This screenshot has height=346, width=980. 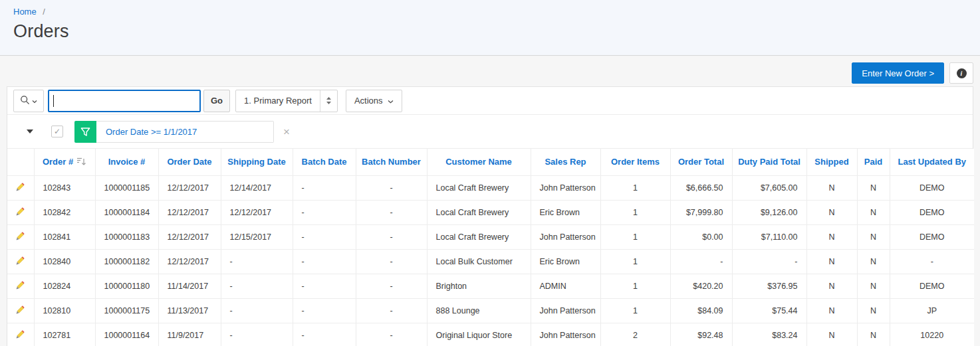 I want to click on column-header-label: Last Updated By, so click(x=932, y=162).